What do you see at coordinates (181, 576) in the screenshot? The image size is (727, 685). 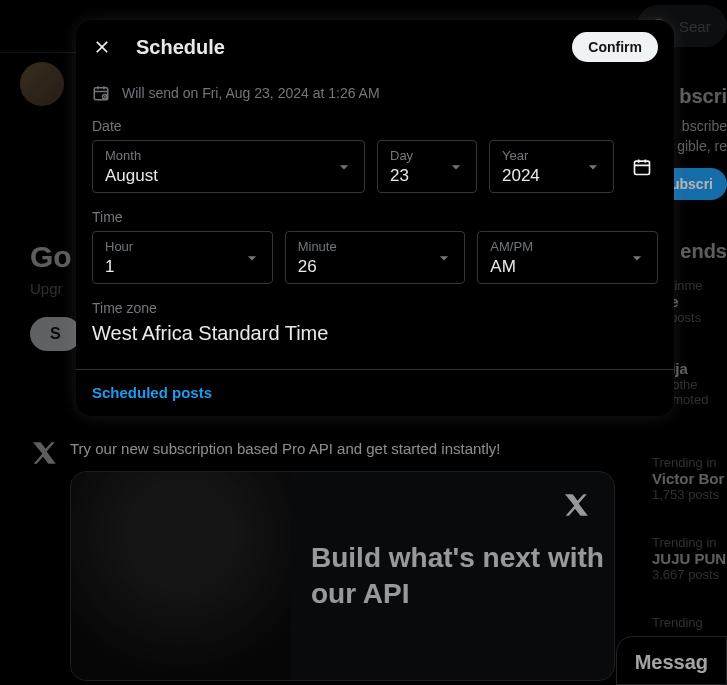 I see `promo-image` at bounding box center [181, 576].